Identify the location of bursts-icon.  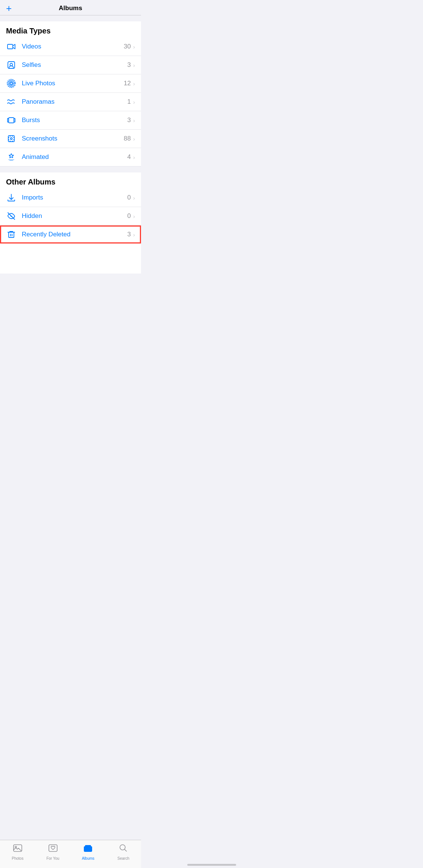
(11, 120).